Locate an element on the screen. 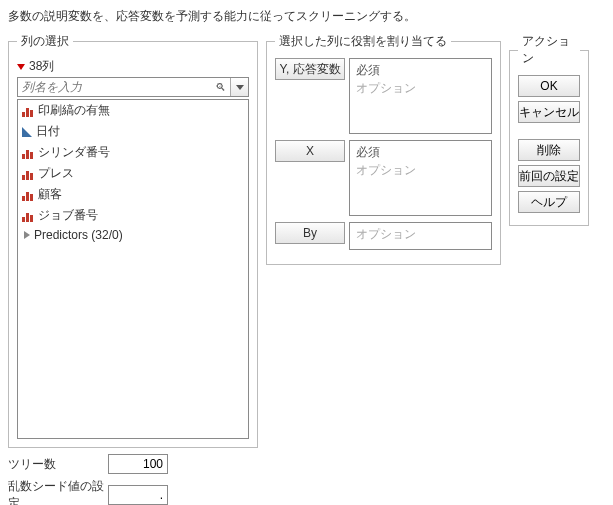 Image resolution: width=613 pixels, height=505 pixels. disclosure-icon is located at coordinates (21, 67).